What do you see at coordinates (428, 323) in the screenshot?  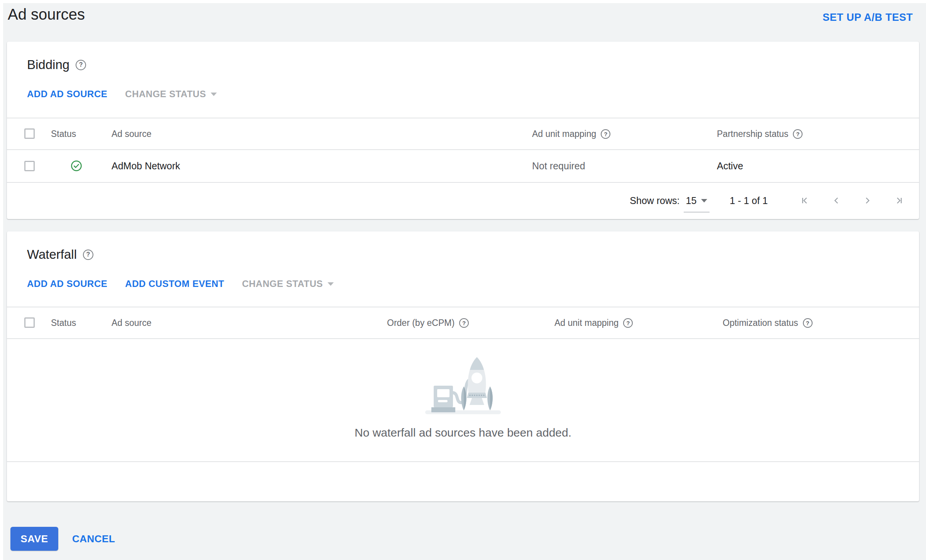 I see `column-order-by-ecpm: Order (by eCPM) ?` at bounding box center [428, 323].